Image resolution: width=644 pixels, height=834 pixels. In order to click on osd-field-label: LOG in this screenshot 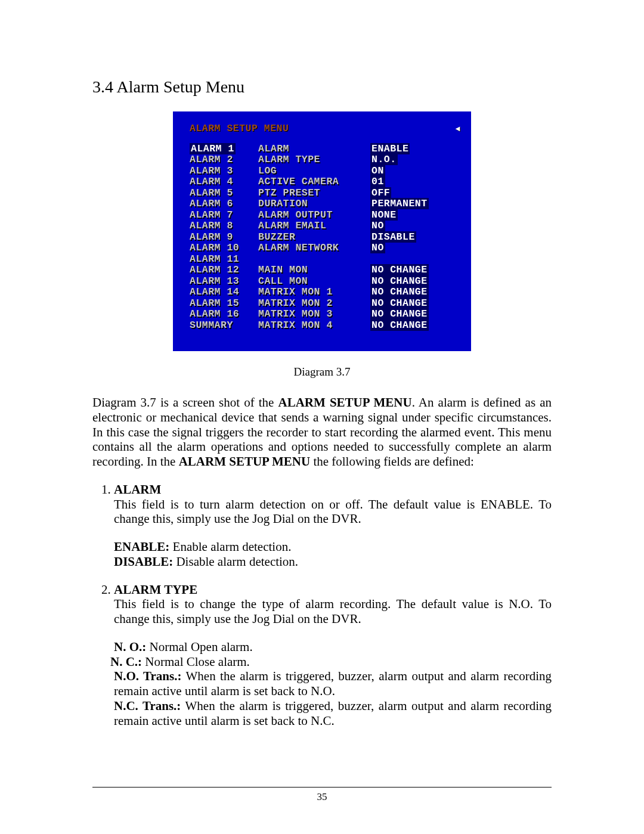, I will do `click(314, 172)`.